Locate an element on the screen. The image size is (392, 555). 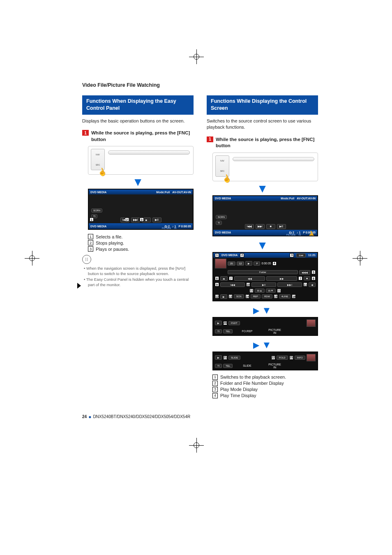
legend-row-4: 4 Play Time Display is located at coordinates (265, 395).